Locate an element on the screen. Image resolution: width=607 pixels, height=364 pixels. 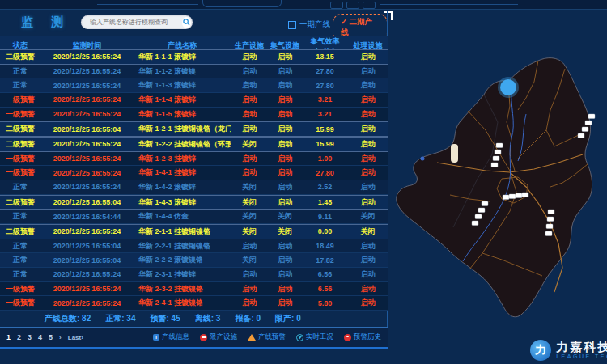
table-row: 二级预警2020/12/25 16:55:04华新 1-4-3 滚镀锌关闭启动1… is located at coordinates (194, 202).